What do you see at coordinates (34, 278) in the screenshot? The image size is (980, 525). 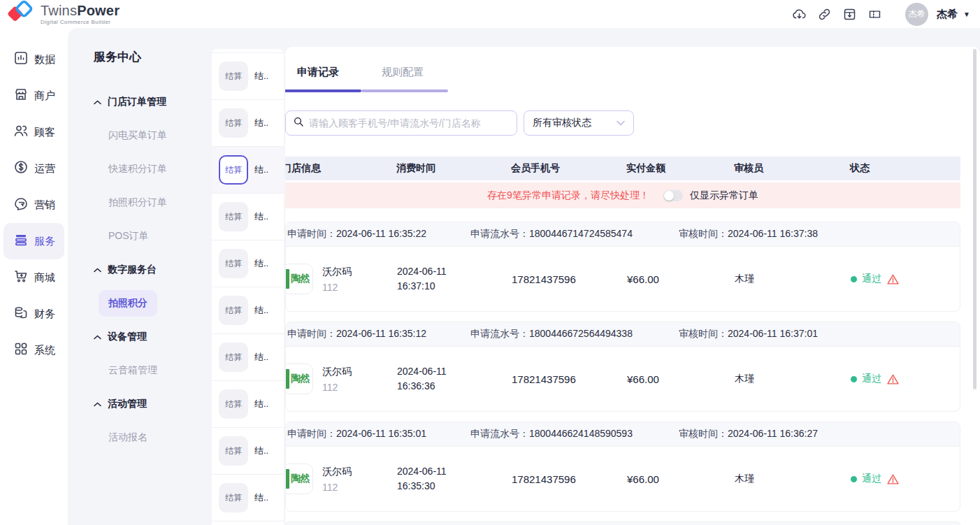 I see `nav-item-mall: 商城` at bounding box center [34, 278].